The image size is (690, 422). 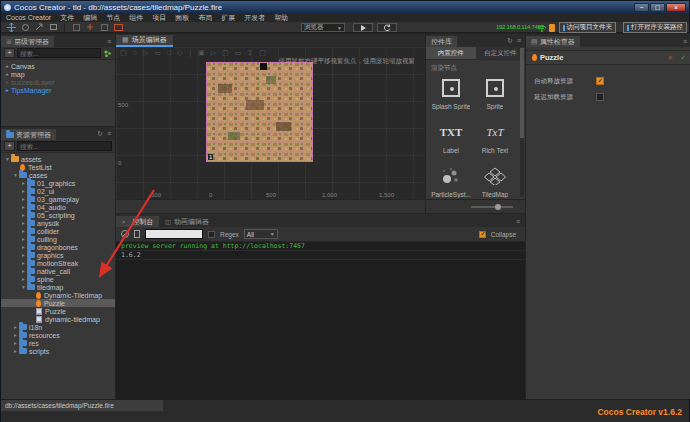 What do you see at coordinates (82, 406) in the screenshot?
I see `current-scene-path: db://assets/cases/tiledmap/Puzzle.fire` at bounding box center [82, 406].